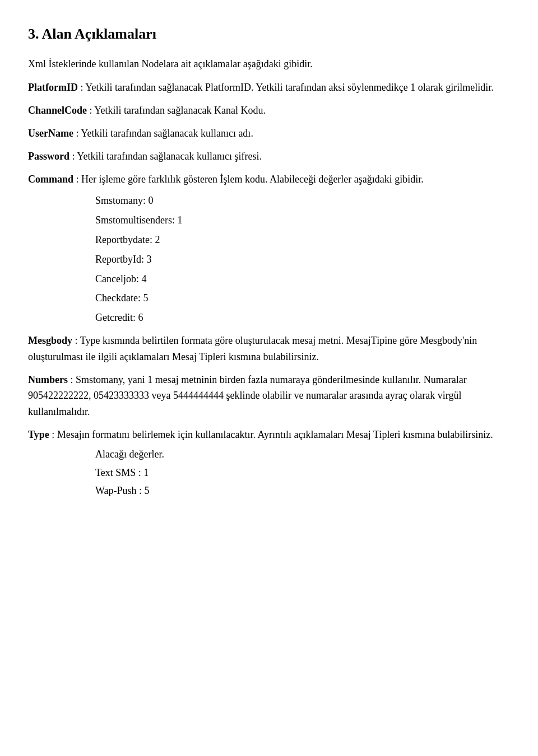 This screenshot has height=756, width=538. I want to click on username-block: UserName : Yetkili tarafından sağlanacak…, so click(269, 133).